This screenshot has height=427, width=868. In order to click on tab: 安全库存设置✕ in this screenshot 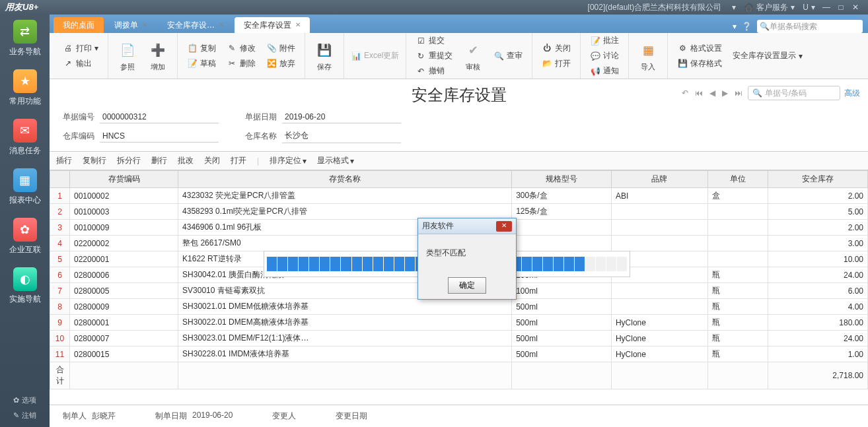, I will do `click(272, 25)`.